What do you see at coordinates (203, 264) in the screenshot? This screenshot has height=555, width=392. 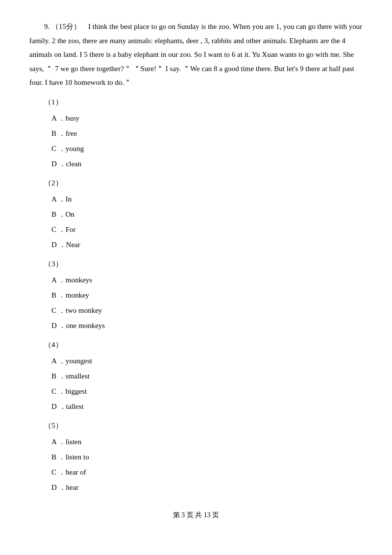 I see `subquestion-label-3: （3）` at bounding box center [203, 264].